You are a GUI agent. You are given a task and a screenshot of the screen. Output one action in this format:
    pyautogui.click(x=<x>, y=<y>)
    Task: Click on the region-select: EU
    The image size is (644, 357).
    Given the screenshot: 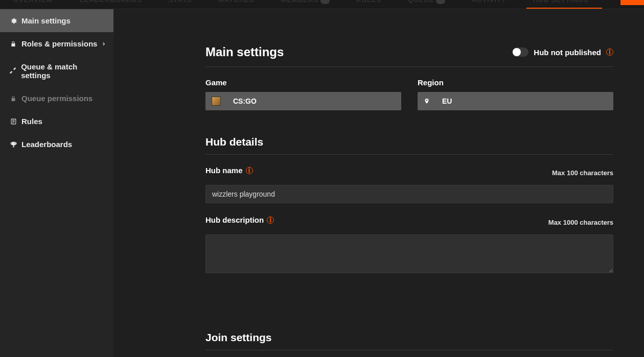 What is the action you would take?
    pyautogui.click(x=515, y=101)
    